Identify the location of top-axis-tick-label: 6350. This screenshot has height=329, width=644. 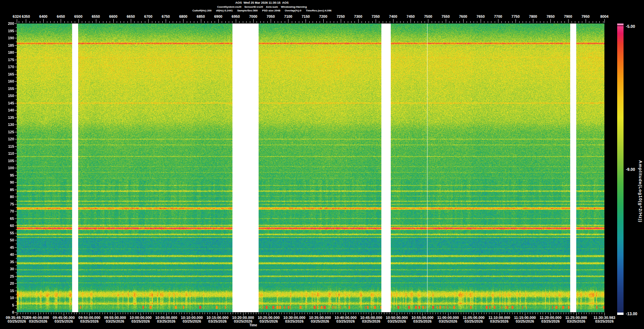
(26, 16).